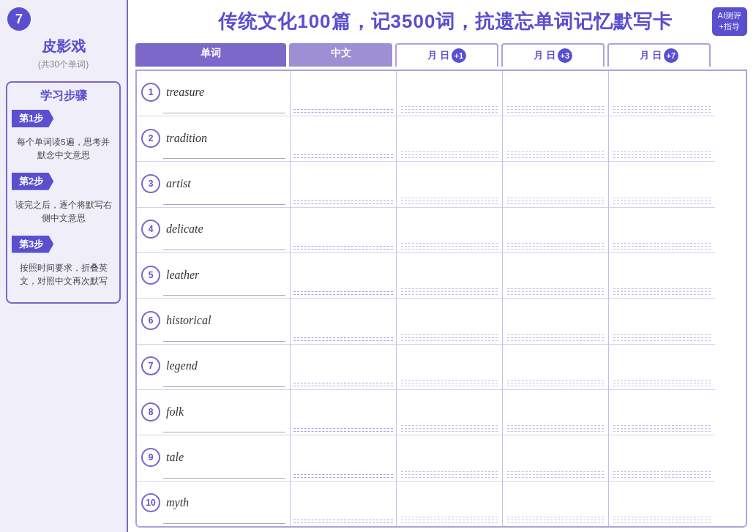 This screenshot has width=756, height=532. Describe the element at coordinates (224, 229) in the screenshot. I see `word-text-4: delicate` at that location.